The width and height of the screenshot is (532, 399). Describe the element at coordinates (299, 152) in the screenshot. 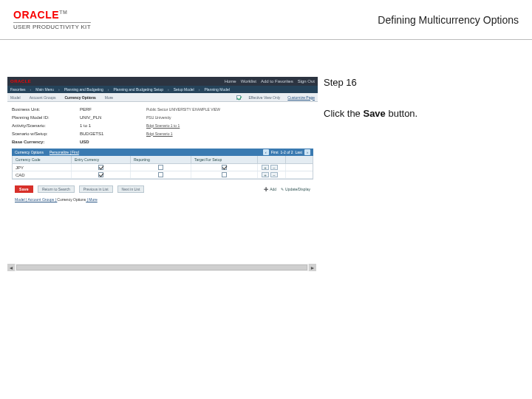

I see `pager-last: Last` at that location.